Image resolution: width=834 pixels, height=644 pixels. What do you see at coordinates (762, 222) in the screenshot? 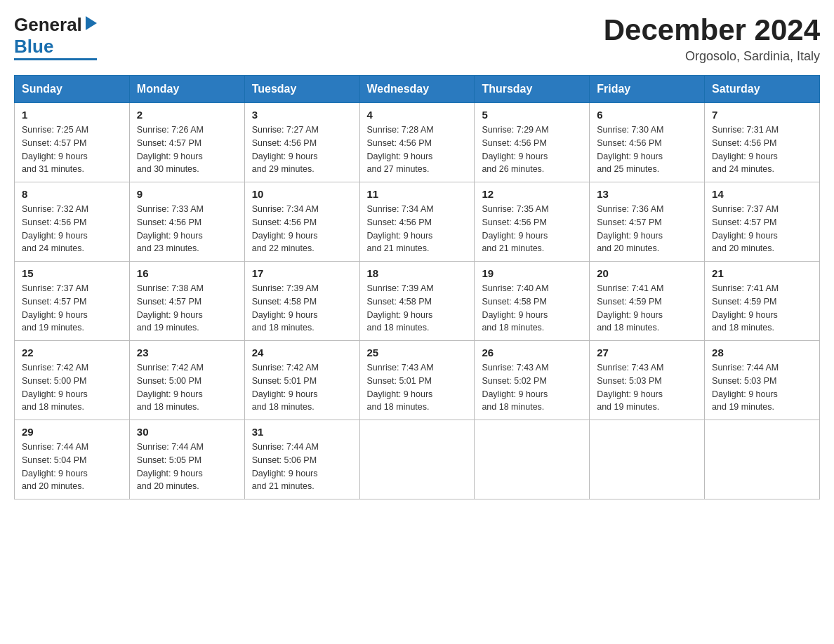
I see `calendar-day-cell: 14Sunrise: 7:37 AMSunset: 4:57 PMDayligh…` at bounding box center [762, 222].